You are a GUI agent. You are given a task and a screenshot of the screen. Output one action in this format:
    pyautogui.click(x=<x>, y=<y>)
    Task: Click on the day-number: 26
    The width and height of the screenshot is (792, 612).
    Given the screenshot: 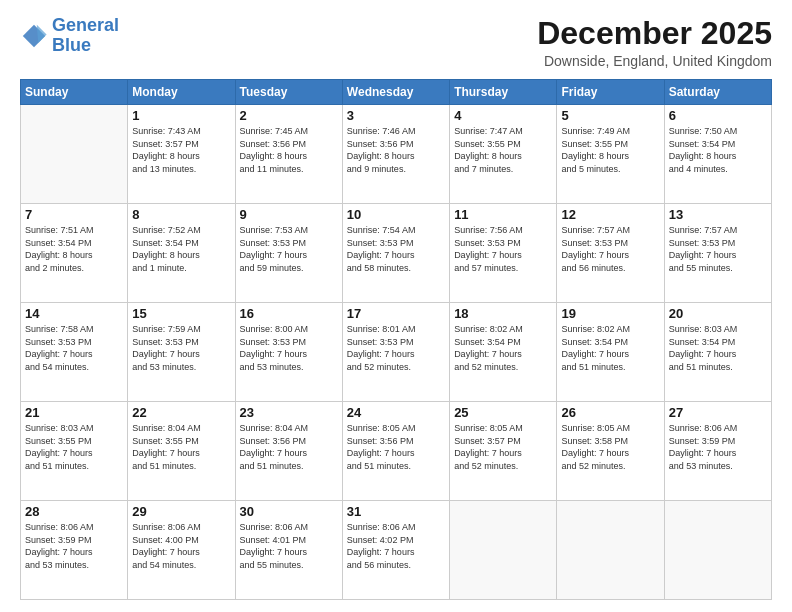 What is the action you would take?
    pyautogui.click(x=610, y=412)
    